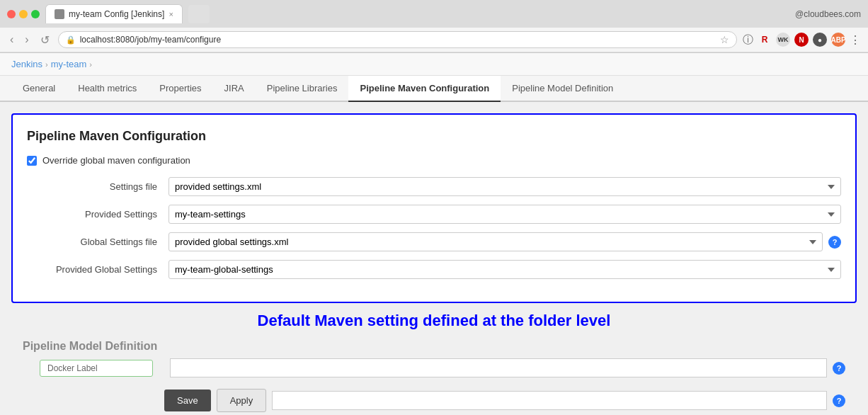  What do you see at coordinates (11, 40) in the screenshot?
I see `back-button: ‹` at bounding box center [11, 40].